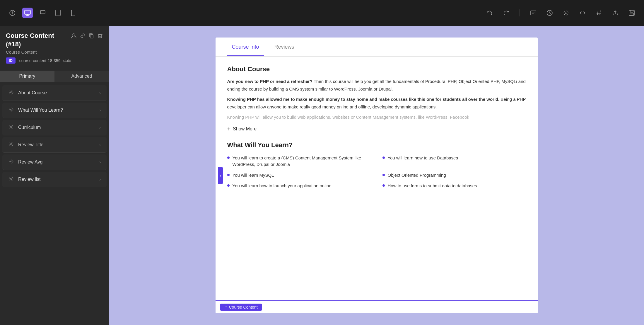  Describe the element at coordinates (100, 93) in the screenshot. I see `arrow-icon-1: ›` at that location.